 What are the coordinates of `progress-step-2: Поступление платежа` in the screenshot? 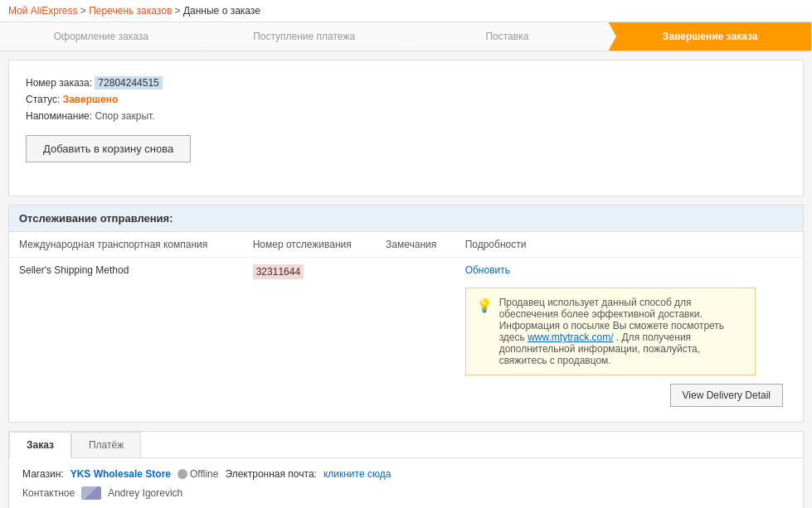 It's located at (305, 36).